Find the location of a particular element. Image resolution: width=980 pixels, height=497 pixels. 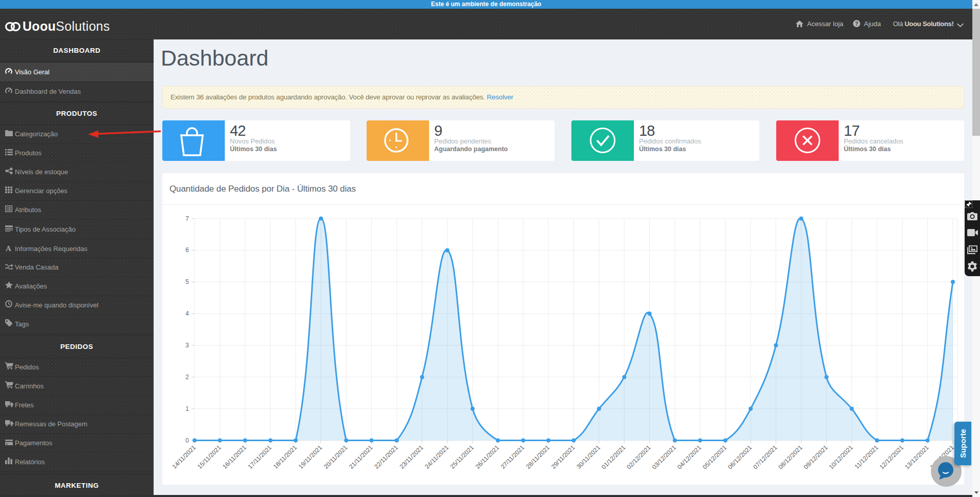

svg-text: 15/11/2021 is located at coordinates (209, 457).